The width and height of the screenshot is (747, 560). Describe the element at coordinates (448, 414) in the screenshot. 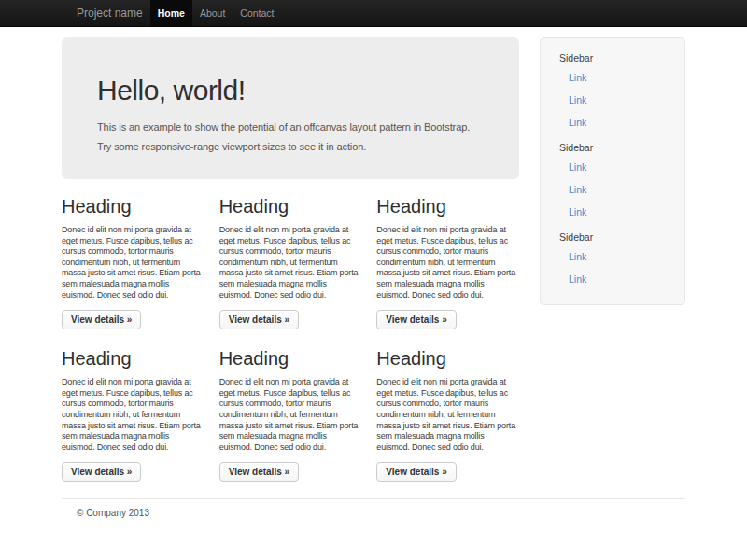

I see `content-card-6: Heading Donec id elit non mi porta gravi…` at that location.